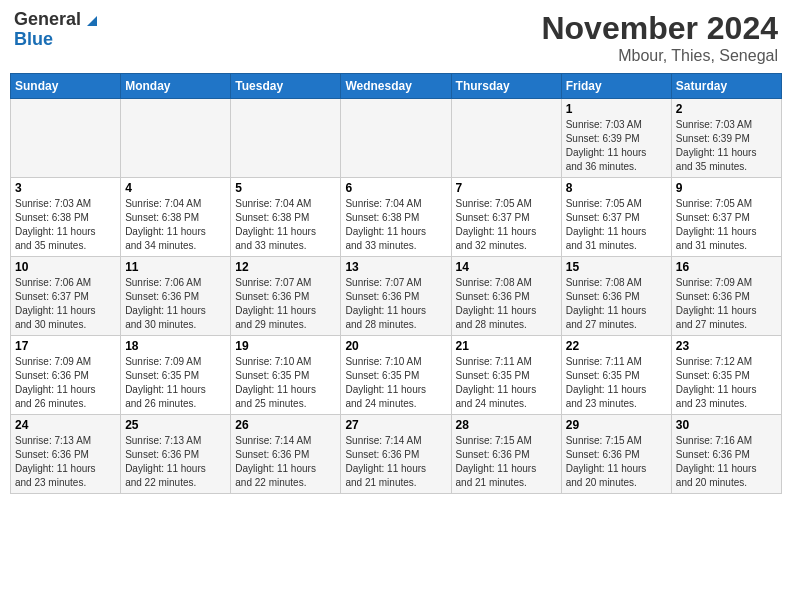 The width and height of the screenshot is (792, 612). Describe the element at coordinates (616, 267) in the screenshot. I see `day-number-2-5: 15` at that location.